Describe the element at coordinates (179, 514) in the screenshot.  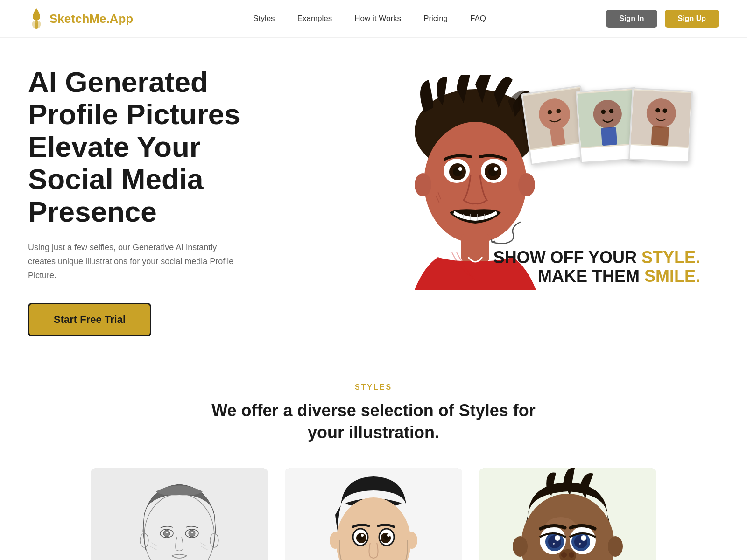
I see `pencil-sketch-image` at that location.